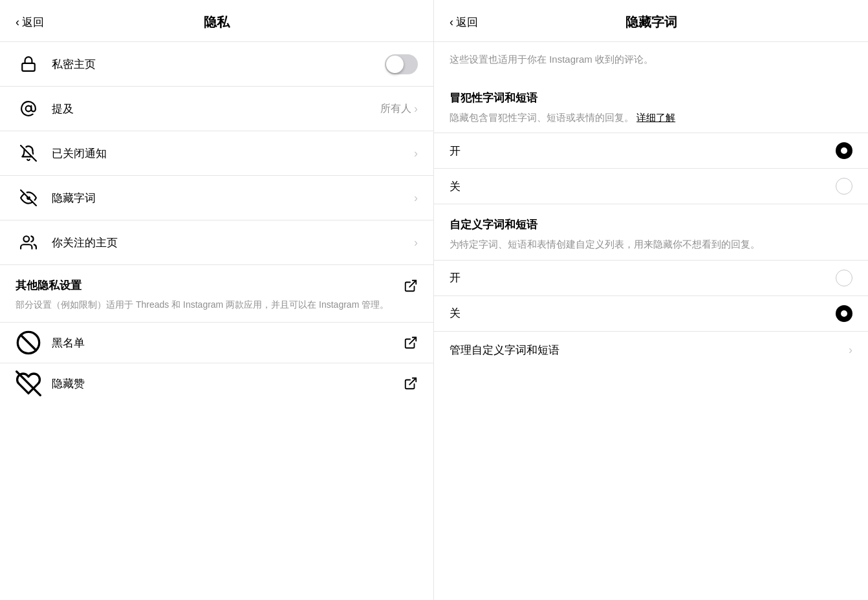  What do you see at coordinates (651, 248) in the screenshot?
I see `custom-section-desc: 为特定字词、短语和表情创建自定义列表，用来隐藏你不想看到的回复。` at bounding box center [651, 248].